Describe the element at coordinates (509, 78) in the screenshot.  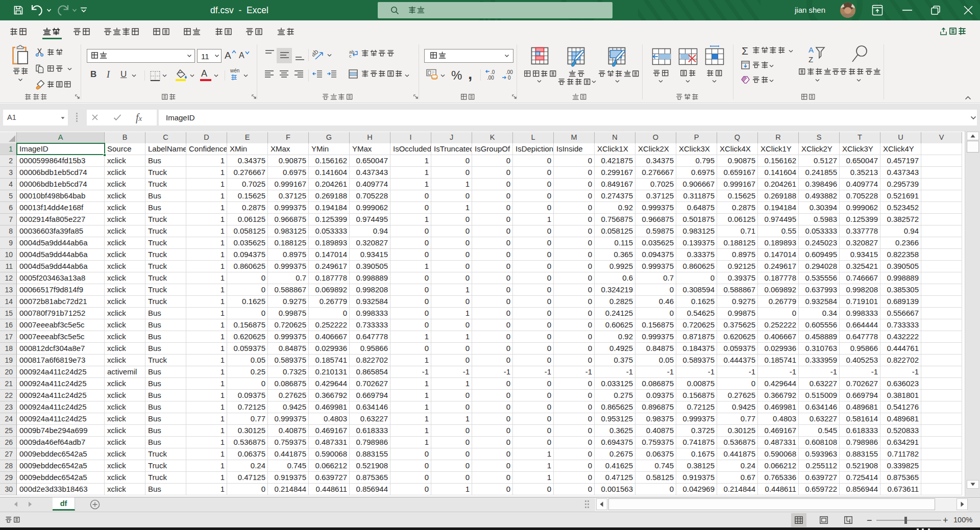
I see `svg-text: 0` at that location.